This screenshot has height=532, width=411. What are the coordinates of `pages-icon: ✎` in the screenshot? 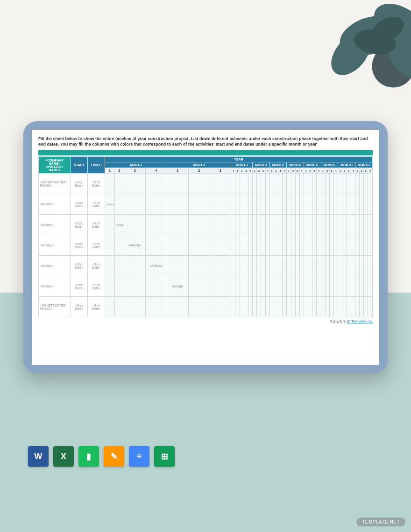 It's located at (114, 456).